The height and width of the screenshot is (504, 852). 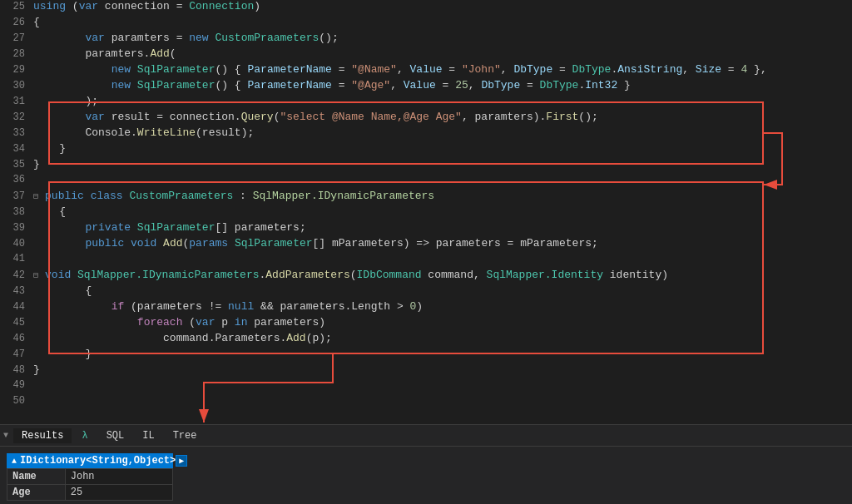 What do you see at coordinates (545, 274) in the screenshot?
I see `token-type: SqlMapper.Identity` at bounding box center [545, 274].